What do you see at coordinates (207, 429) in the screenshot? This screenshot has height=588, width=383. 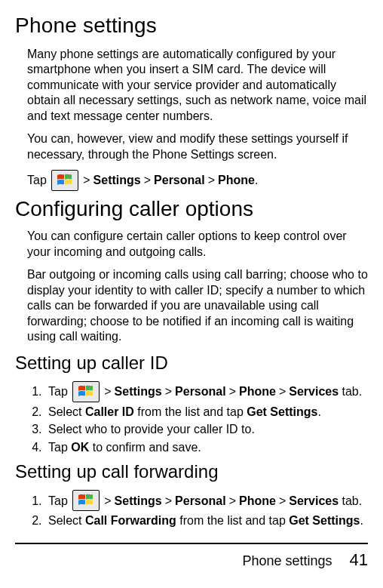 I see `step-3: Select who to provide your caller ID to.` at bounding box center [207, 429].